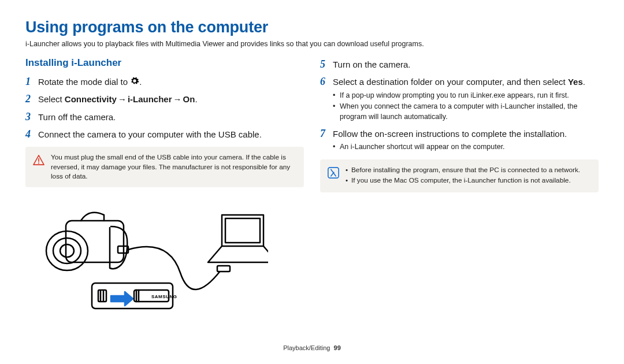  What do you see at coordinates (575, 82) in the screenshot?
I see `bold-text: Yes` at bounding box center [575, 82].